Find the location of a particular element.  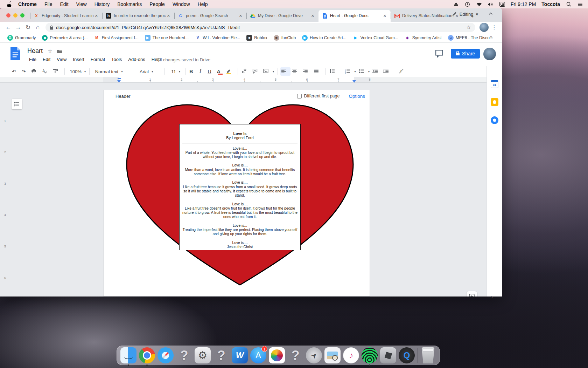

styles-select: Normal text ▾ is located at coordinates (108, 71).